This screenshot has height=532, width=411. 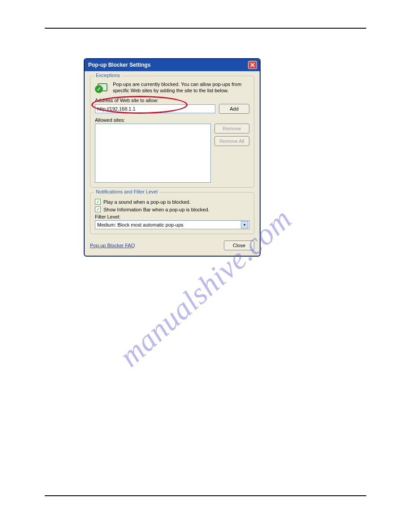 I want to click on exceptions-description: Pop-ups are currently blocked. You can a…, so click(x=181, y=88).